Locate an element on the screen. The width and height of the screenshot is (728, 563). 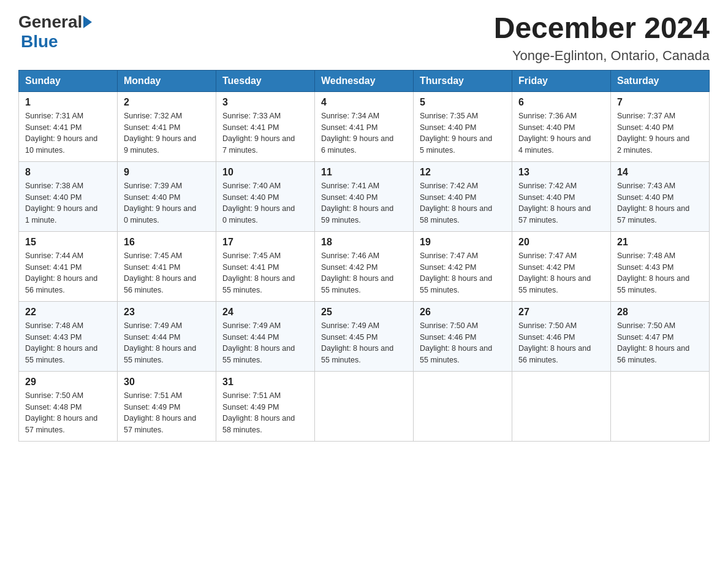
day-number: 18 is located at coordinates (364, 242).